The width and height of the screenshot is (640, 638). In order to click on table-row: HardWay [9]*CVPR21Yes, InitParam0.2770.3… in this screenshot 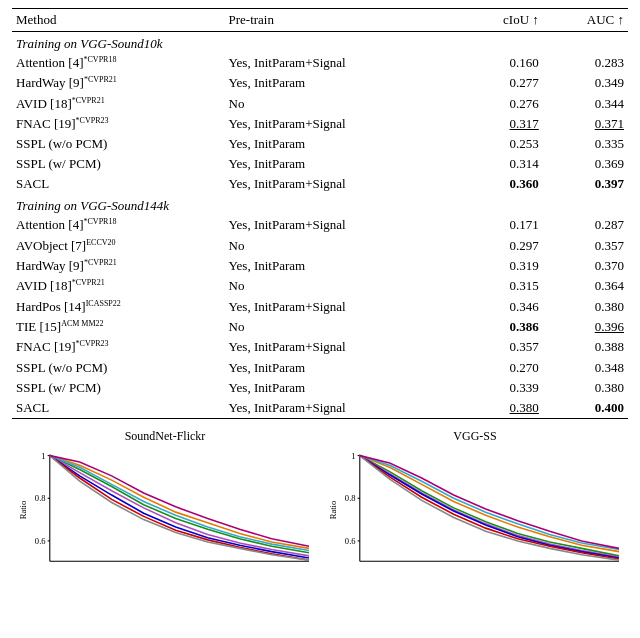, I will do `click(320, 83)`.